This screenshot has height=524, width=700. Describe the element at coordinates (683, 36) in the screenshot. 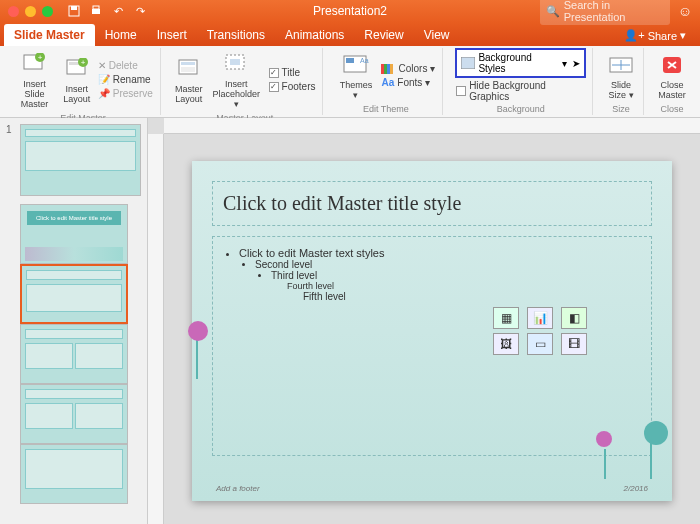

I see `chevron-down-icon: ▾` at that location.